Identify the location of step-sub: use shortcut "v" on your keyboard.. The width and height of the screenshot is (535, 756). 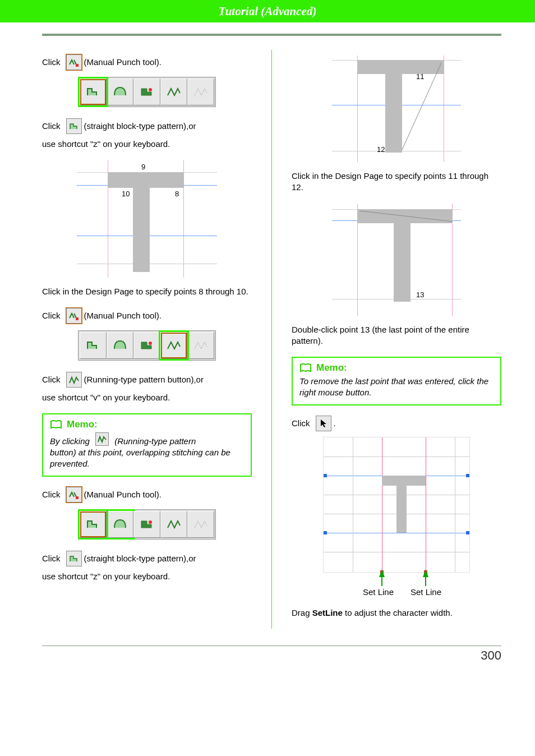
(147, 398).